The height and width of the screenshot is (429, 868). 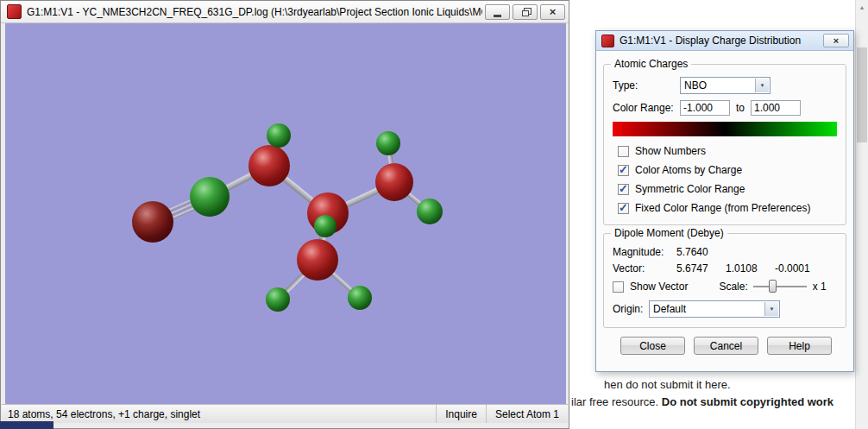 What do you see at coordinates (153, 222) in the screenshot?
I see `atom-0-maroon` at bounding box center [153, 222].